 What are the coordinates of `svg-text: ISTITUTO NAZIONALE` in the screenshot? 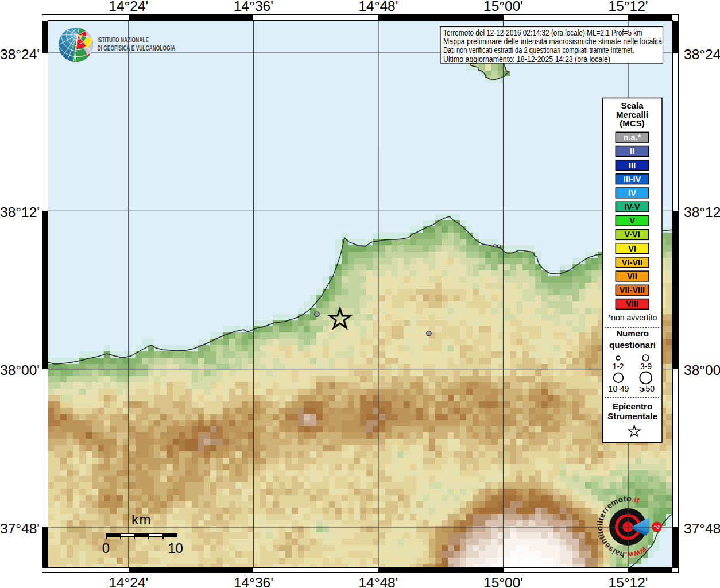 It's located at (123, 40).